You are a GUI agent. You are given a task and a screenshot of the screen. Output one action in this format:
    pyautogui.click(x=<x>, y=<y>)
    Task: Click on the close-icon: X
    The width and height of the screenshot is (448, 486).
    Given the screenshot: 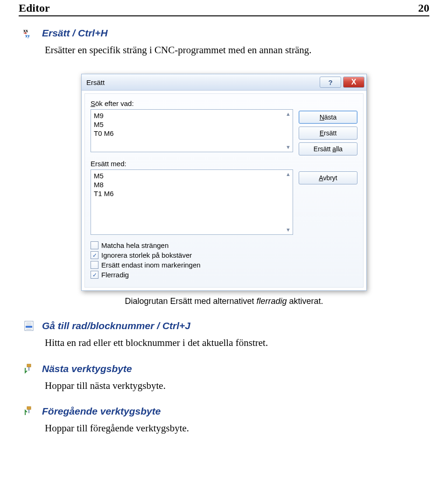 What is the action you would take?
    pyautogui.click(x=354, y=82)
    